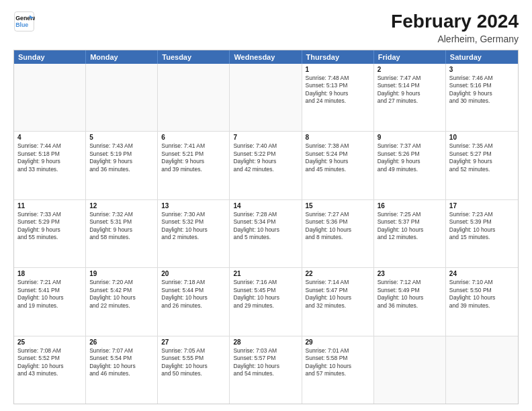 This screenshot has height=411, width=532. What do you see at coordinates (482, 234) in the screenshot?
I see `day-17: 17Sunrise: 7:23 AM Sunset: 5:39 PM Dayli…` at bounding box center [482, 234].